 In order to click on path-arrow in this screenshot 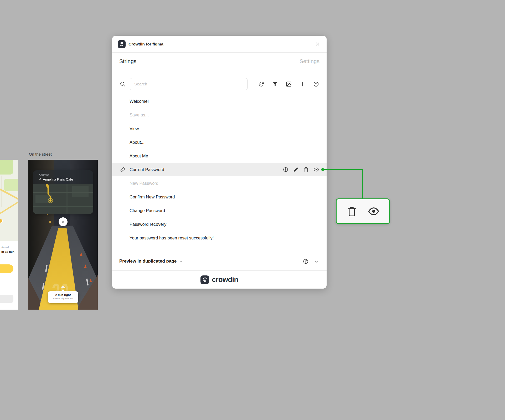, I will do `click(63, 287)`.